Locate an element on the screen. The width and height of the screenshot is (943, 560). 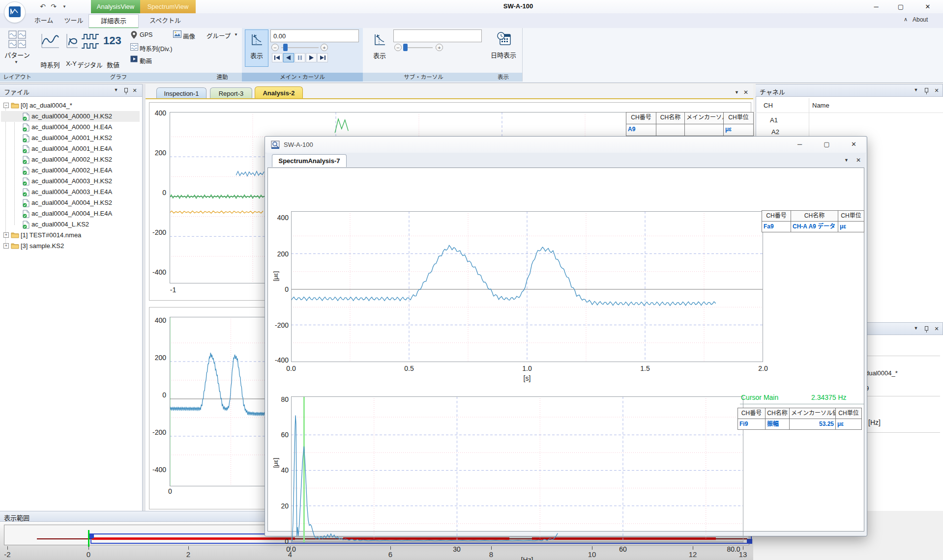
time-chart is located at coordinates (527, 287).